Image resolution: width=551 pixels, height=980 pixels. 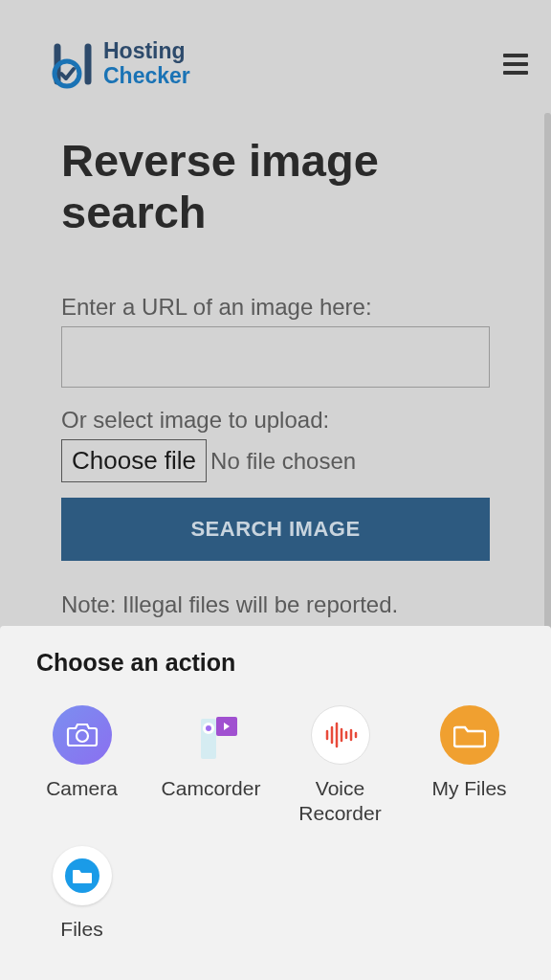 I want to click on action-label: Camcorder, so click(x=211, y=789).